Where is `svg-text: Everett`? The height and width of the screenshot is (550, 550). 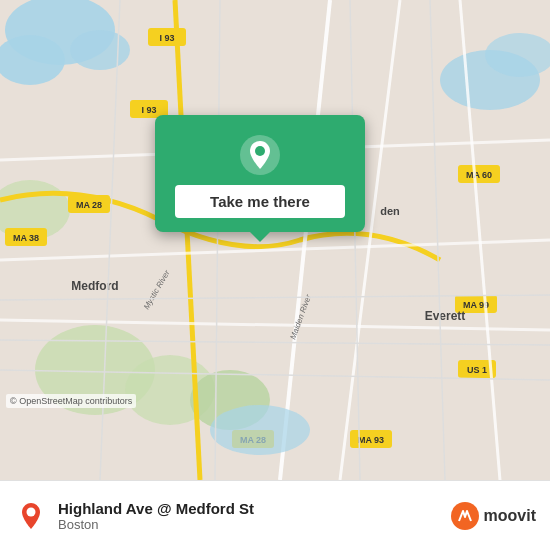
svg-text: Everett is located at coordinates (446, 316).